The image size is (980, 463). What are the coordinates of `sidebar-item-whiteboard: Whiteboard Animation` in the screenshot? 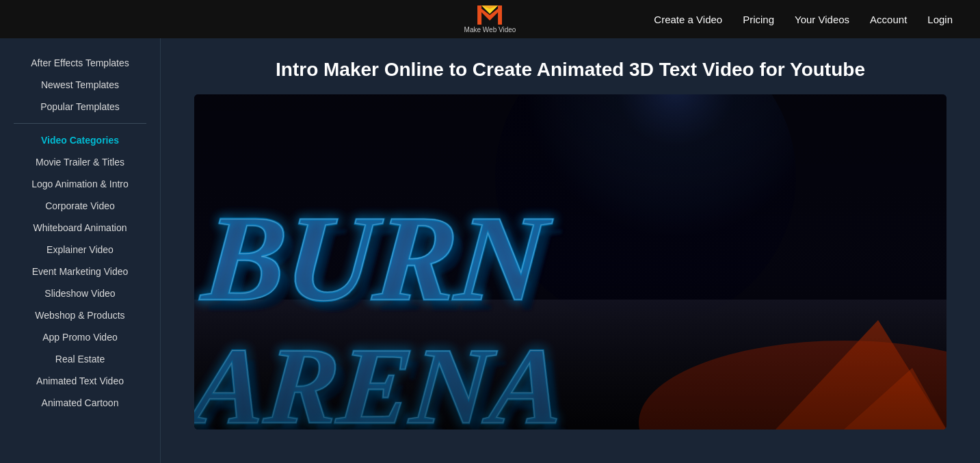 It's located at (80, 228).